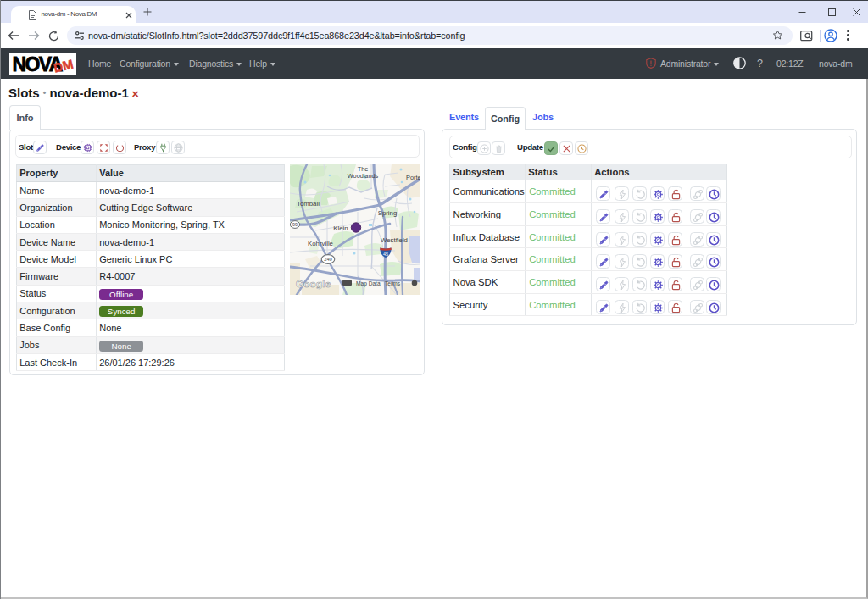 The height and width of the screenshot is (599, 868). I want to click on svg-text: Map Data, so click(368, 284).